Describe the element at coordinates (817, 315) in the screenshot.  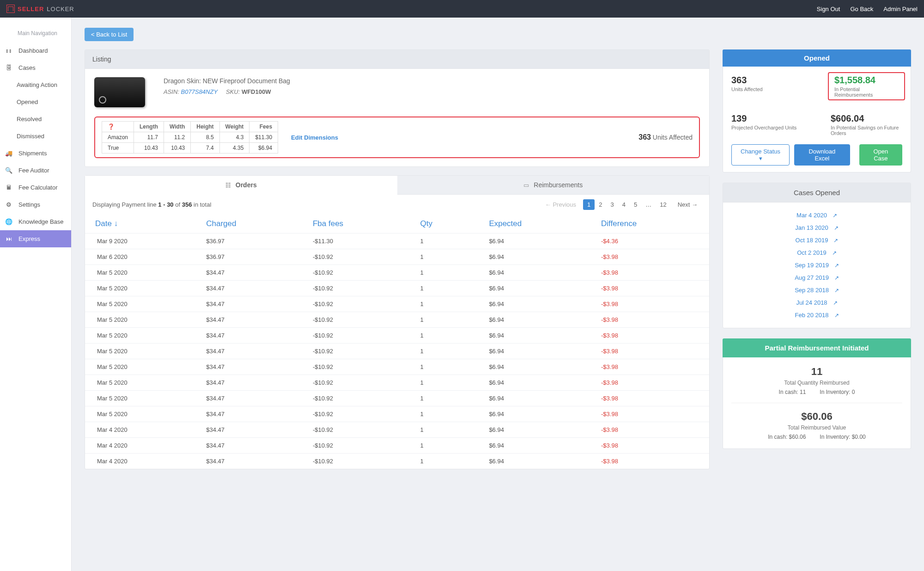
I see `case-link: Feb 20 2018↗` at that location.